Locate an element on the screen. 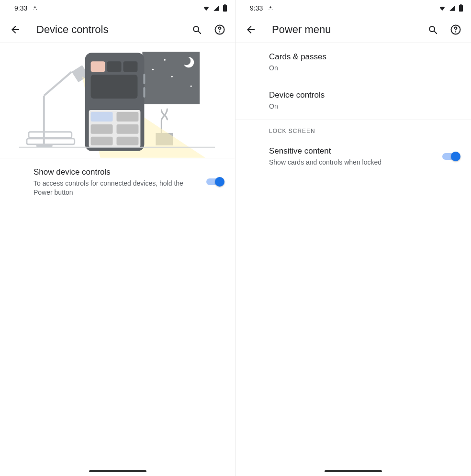 Image resolution: width=471 pixels, height=476 pixels. setting-title: Show device controls is located at coordinates (113, 172).